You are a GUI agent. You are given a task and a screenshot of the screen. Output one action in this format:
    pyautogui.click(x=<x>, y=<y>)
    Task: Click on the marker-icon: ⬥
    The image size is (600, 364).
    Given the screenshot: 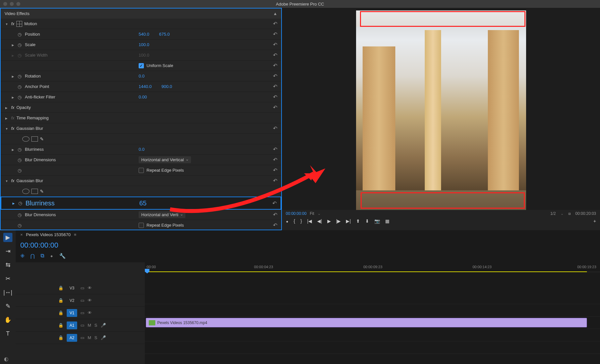 What is the action you would take?
    pyautogui.click(x=52, y=256)
    